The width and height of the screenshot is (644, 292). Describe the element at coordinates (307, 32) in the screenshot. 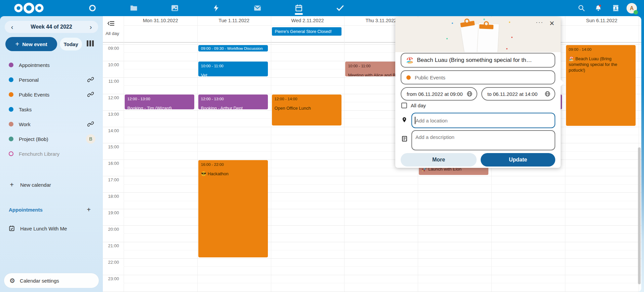

I see `allday-event: Pierre's General Store Closed!` at that location.